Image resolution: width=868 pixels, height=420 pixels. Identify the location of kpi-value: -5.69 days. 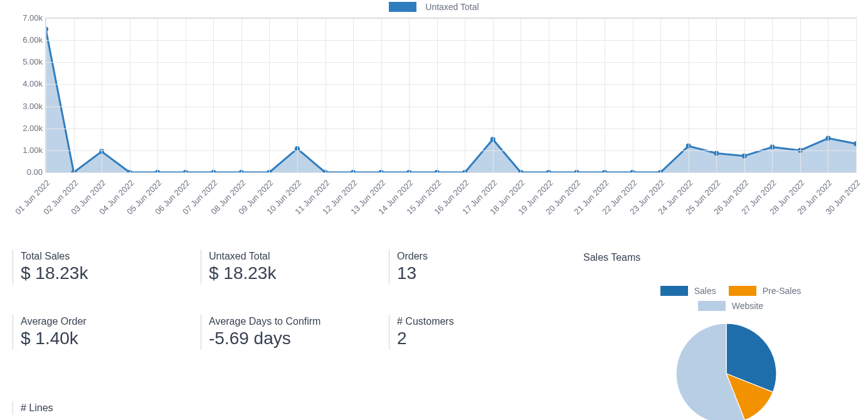
(294, 339).